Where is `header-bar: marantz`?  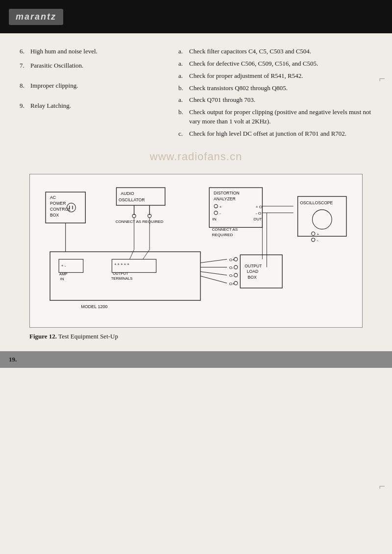 header-bar: marantz is located at coordinates (196, 17).